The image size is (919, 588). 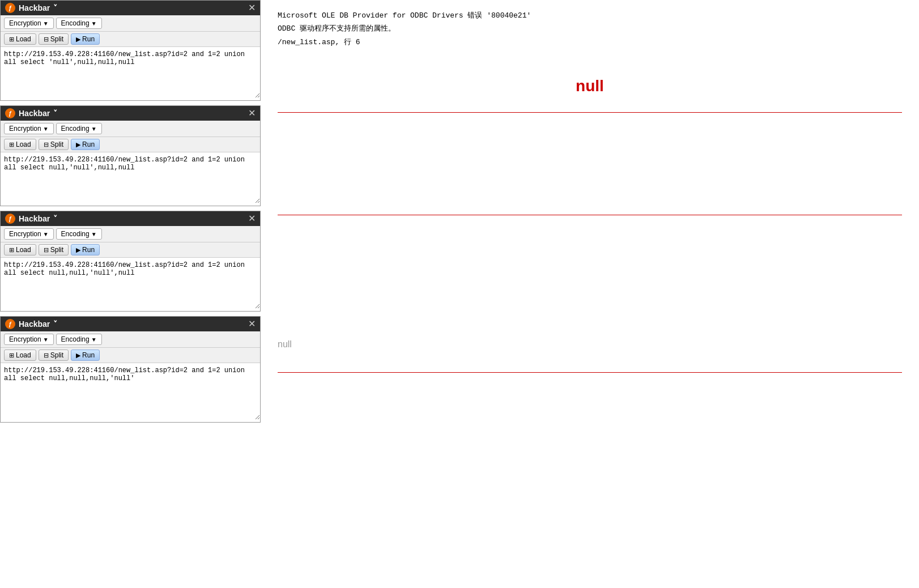 I want to click on hackbar-1-load-button: ⊞ Load, so click(x=20, y=39).